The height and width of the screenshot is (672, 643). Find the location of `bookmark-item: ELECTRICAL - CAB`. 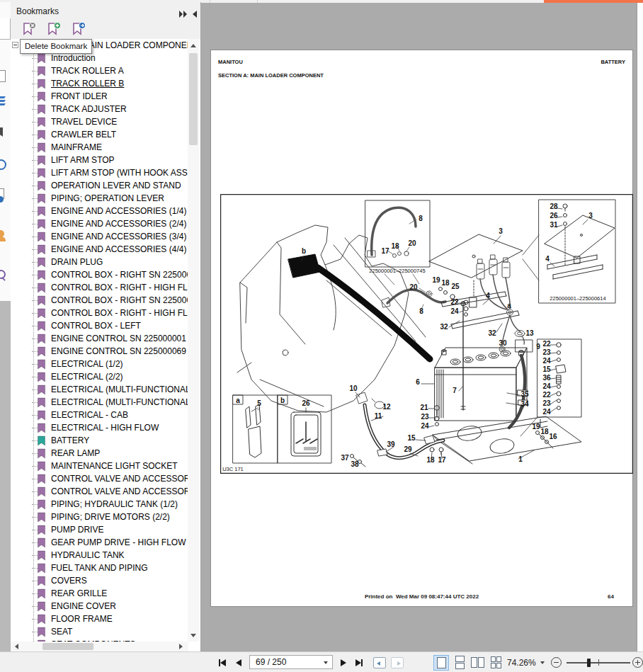

bookmark-item: ELECTRICAL - CAB is located at coordinates (99, 415).